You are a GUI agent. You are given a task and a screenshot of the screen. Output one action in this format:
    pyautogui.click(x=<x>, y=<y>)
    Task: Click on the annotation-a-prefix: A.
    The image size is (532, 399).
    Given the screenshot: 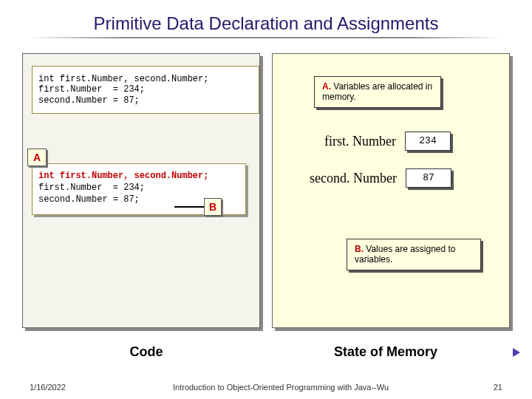 What is the action you would take?
    pyautogui.click(x=327, y=86)
    